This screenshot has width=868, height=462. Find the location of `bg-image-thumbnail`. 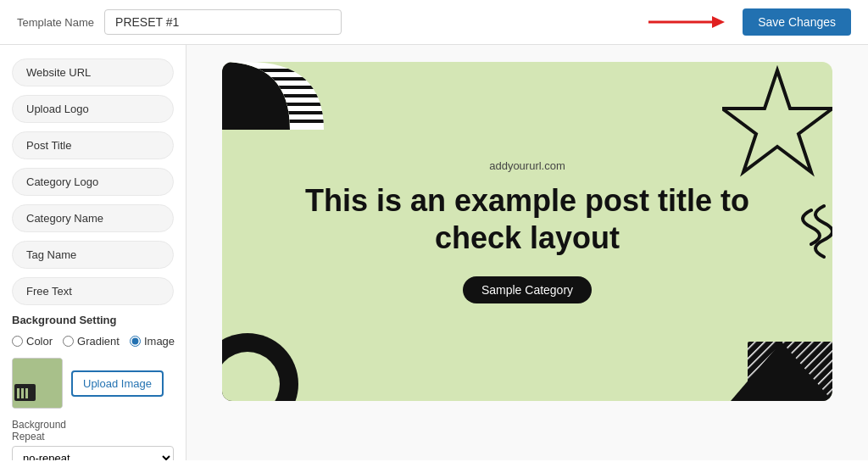

bg-image-thumbnail is located at coordinates (37, 383).